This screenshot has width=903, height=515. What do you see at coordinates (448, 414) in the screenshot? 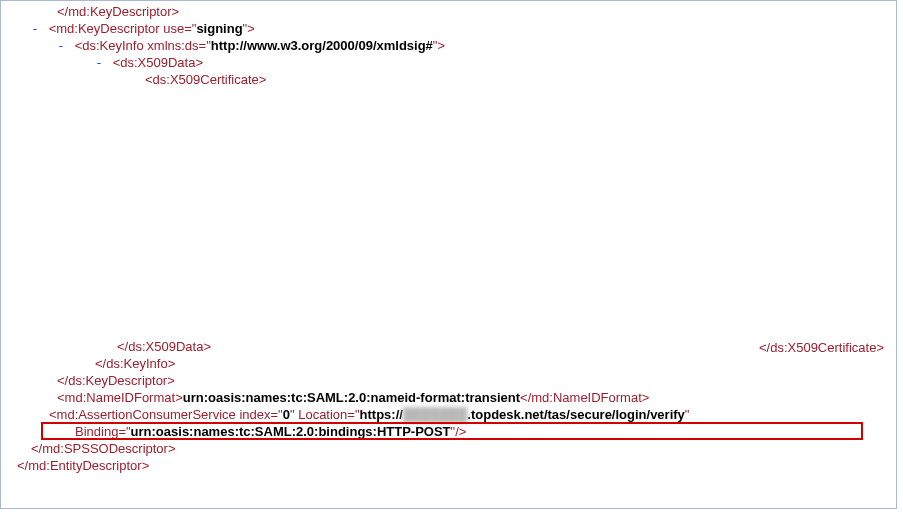
I see `assertion-consumer-service: <md:AssertionConsumerService index="0" L…` at bounding box center [448, 414].